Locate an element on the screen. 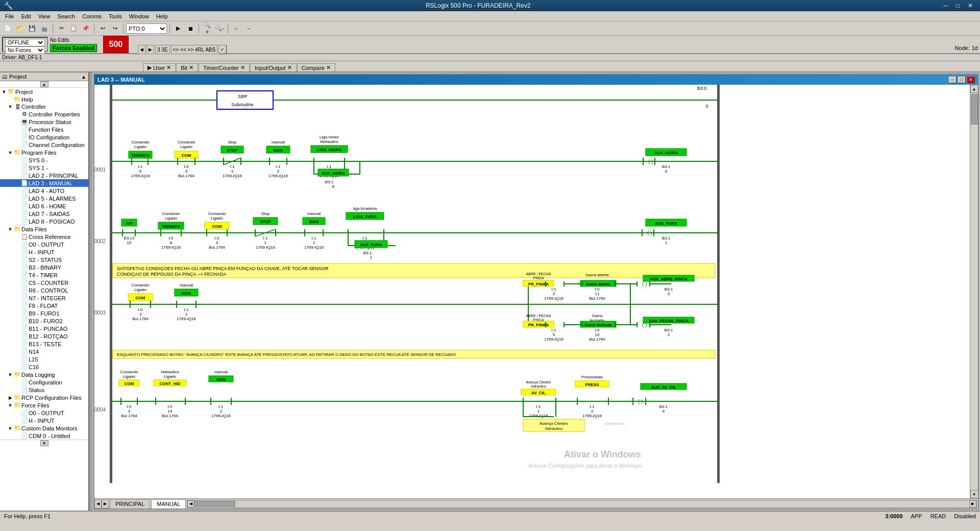 The height and width of the screenshot is (531, 980). expand-monitors: ▼ is located at coordinates (10, 428).